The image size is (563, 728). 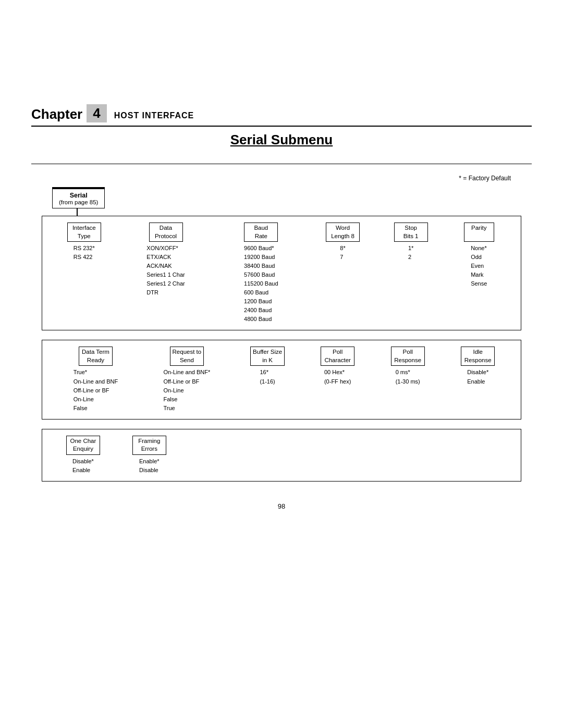 What do you see at coordinates (166, 260) in the screenshot?
I see `col-data-protocol: Data Protocol XON/XOFF* ETX/ACK ACK/NAK …` at bounding box center [166, 260].